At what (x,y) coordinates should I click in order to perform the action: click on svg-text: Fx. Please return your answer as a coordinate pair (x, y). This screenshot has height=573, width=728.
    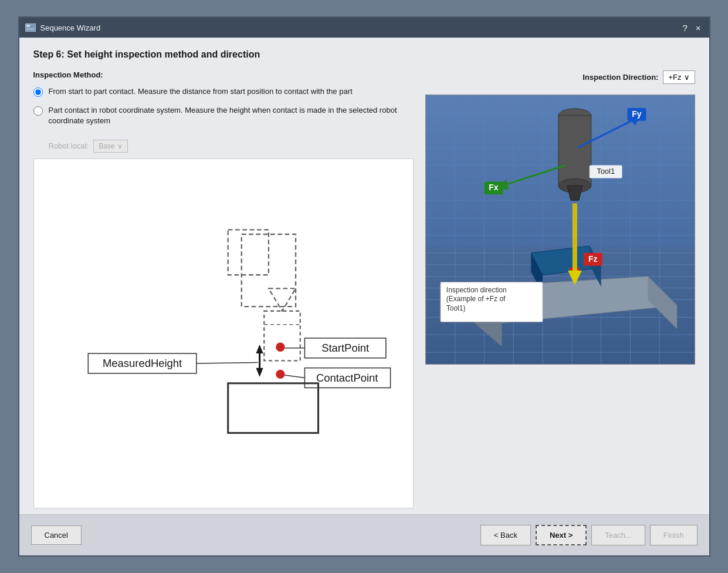
    Looking at the image, I should click on (494, 187).